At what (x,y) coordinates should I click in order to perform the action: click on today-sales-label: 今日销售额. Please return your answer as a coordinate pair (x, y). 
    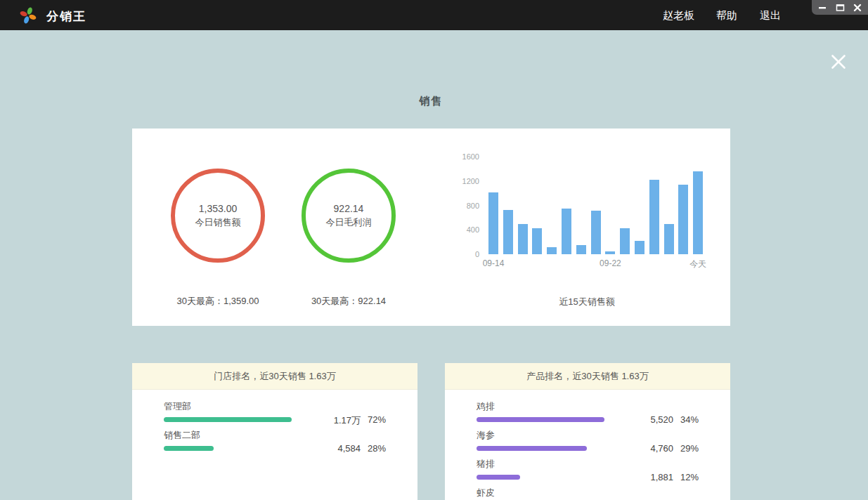
    Looking at the image, I should click on (218, 223).